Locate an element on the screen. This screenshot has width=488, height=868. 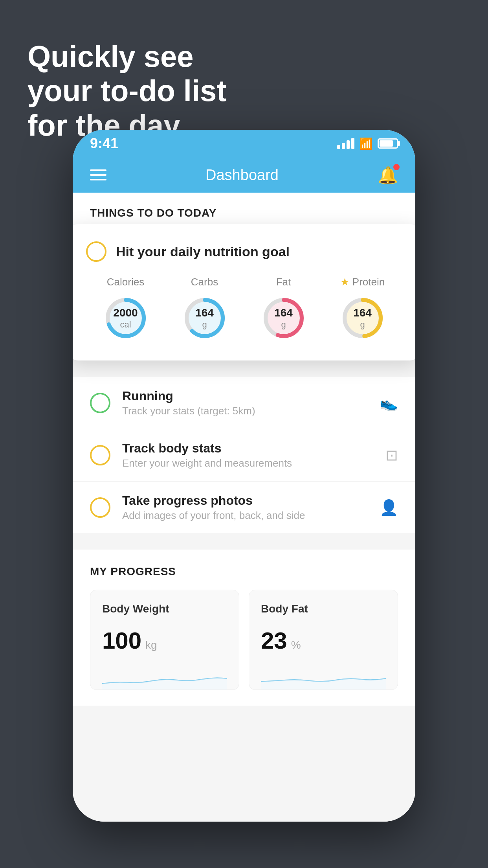
calories-label: Calories is located at coordinates (126, 282).